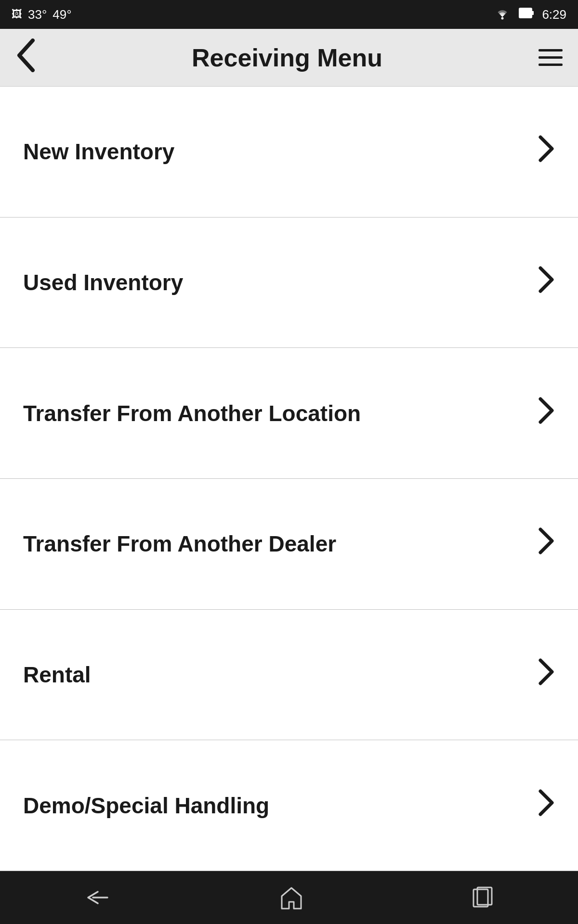 The width and height of the screenshot is (578, 924). What do you see at coordinates (546, 282) in the screenshot?
I see `chevron-right-icon-used-inventory` at bounding box center [546, 282].